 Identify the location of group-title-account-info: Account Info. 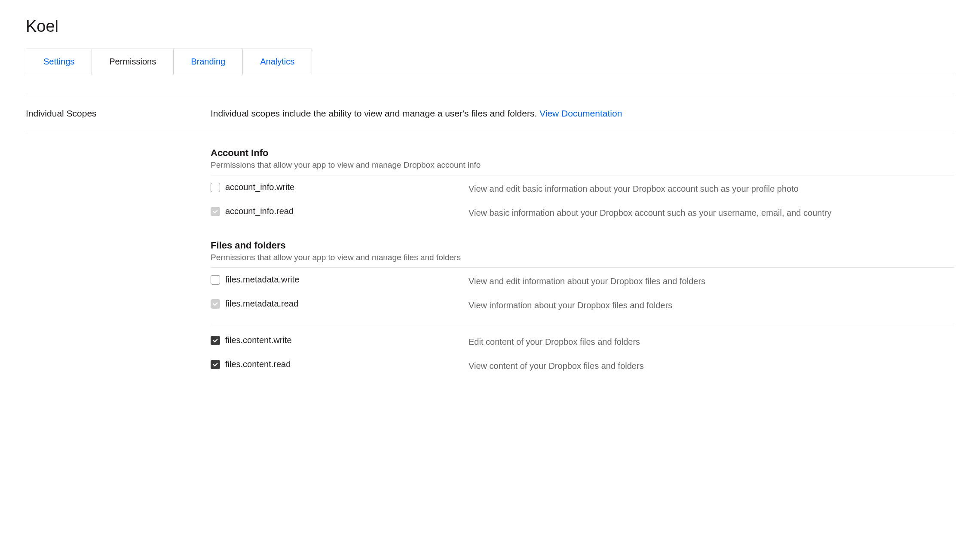
(582, 153).